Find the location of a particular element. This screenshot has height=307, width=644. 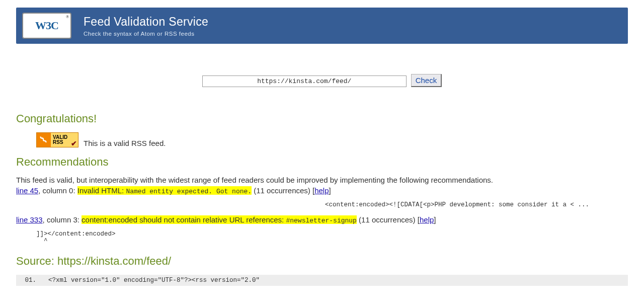

check-form: Check is located at coordinates (322, 81).